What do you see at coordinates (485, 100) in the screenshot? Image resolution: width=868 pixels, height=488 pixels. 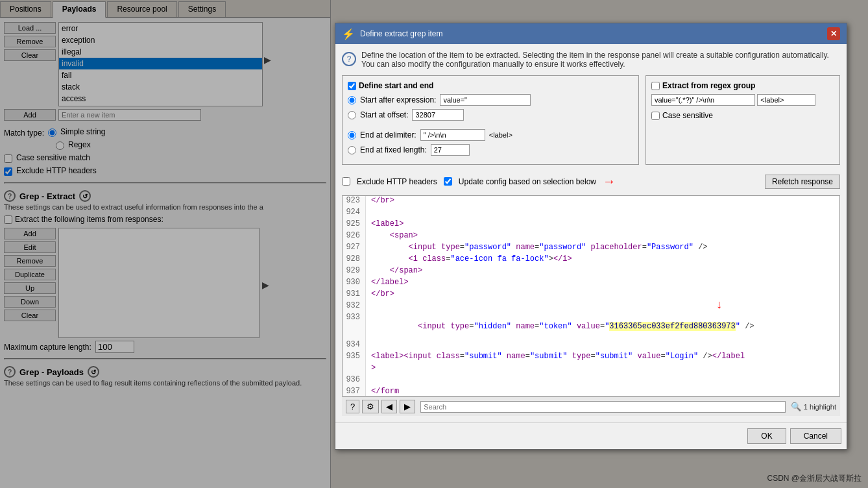 I see `start-after-input` at bounding box center [485, 100].